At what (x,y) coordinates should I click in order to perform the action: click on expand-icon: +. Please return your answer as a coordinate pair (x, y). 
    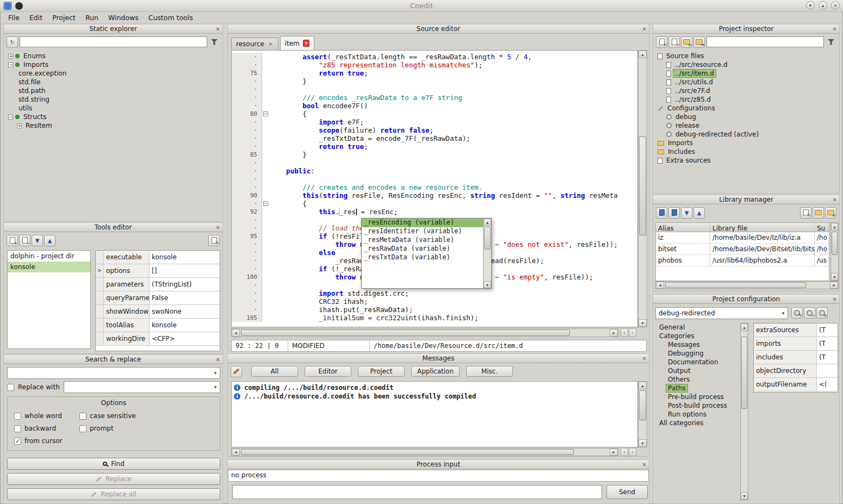
    Looking at the image, I should click on (11, 57).